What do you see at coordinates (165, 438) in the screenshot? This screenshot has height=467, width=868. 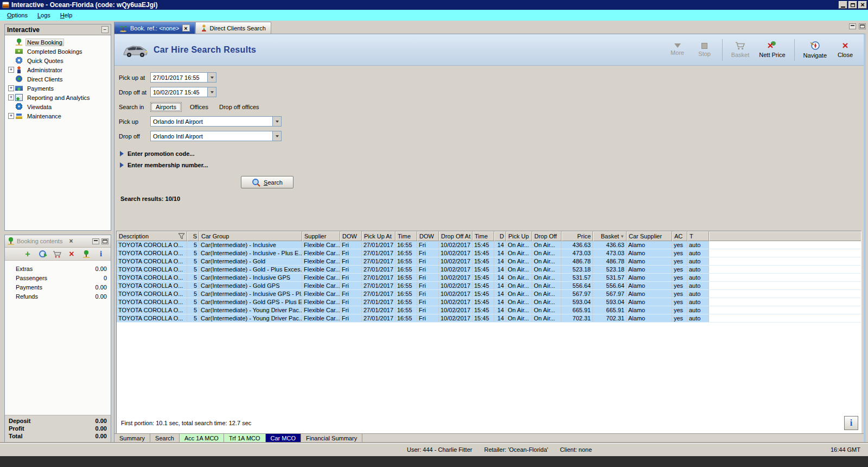 I see `section-tab: Search` at bounding box center [165, 438].